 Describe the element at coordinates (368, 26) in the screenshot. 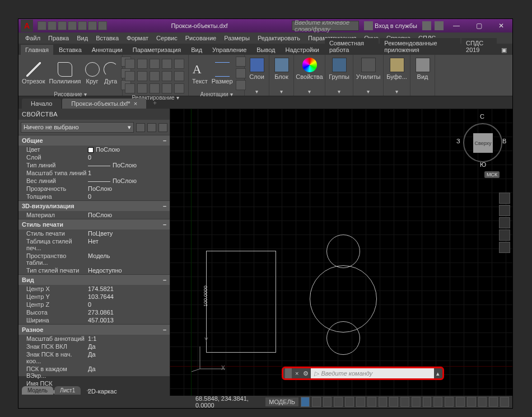

I see `signin-icon` at that location.